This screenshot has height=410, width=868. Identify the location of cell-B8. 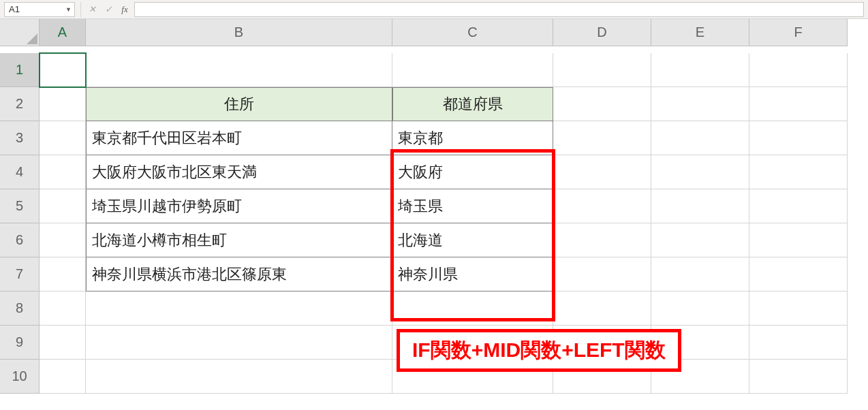
(239, 309).